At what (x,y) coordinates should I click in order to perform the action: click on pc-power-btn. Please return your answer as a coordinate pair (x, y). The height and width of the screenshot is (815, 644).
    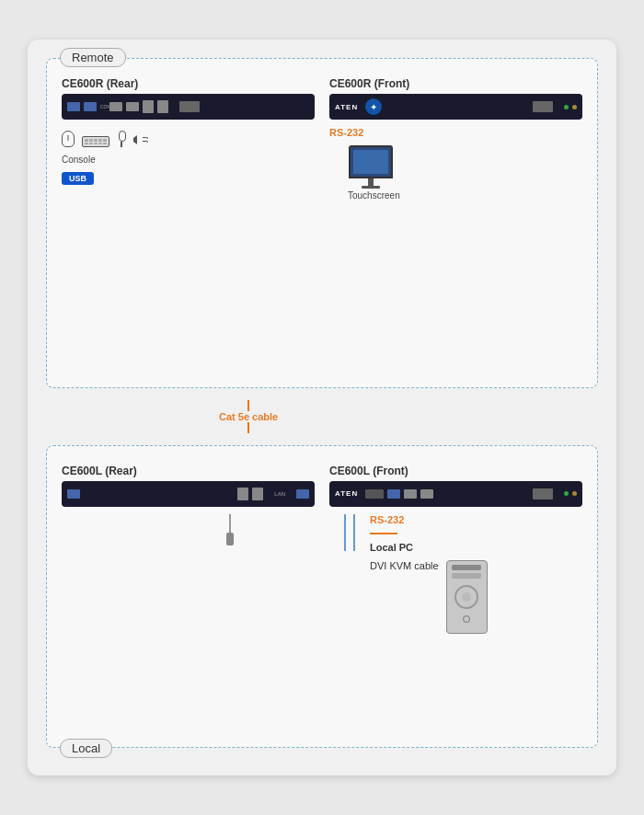
    Looking at the image, I should click on (466, 619).